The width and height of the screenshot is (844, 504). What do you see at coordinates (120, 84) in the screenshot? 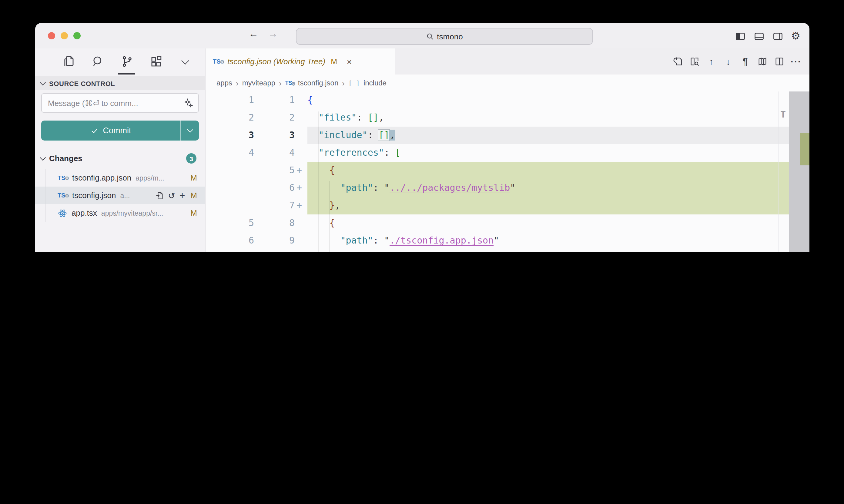
I see `source-control-section-header: SOURCE CONTROL` at bounding box center [120, 84].